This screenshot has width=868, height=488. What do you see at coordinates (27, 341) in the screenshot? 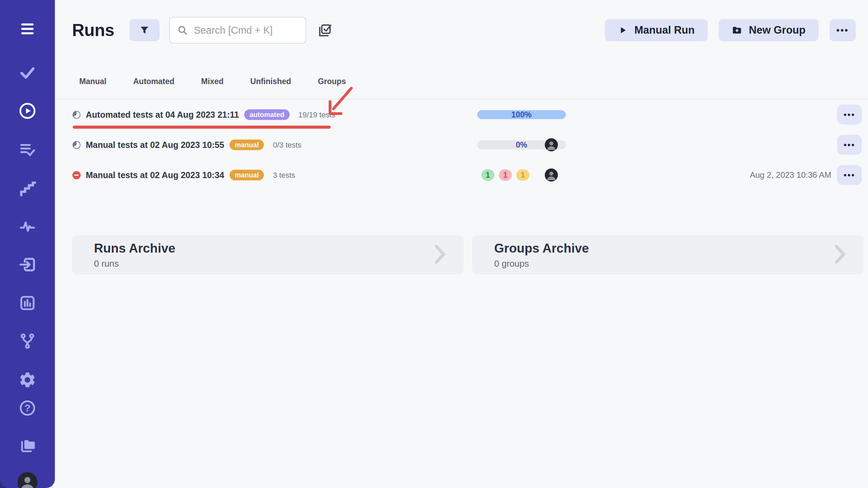
I see `branch-icon` at bounding box center [27, 341].